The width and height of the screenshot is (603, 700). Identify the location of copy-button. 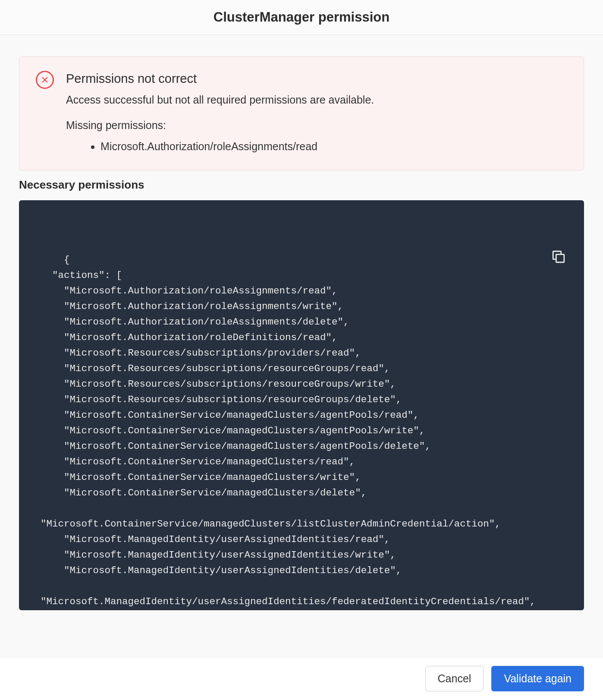
(559, 226).